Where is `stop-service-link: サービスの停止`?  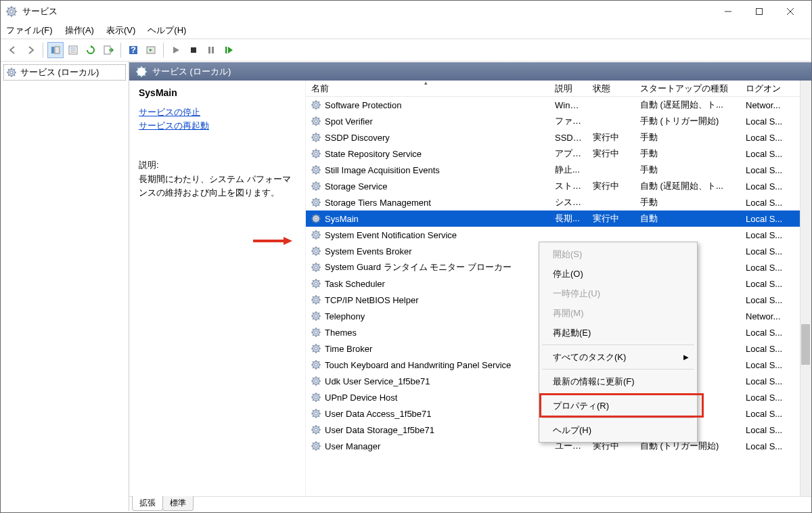
stop-service-link: サービスの停止 is located at coordinates (217, 112).